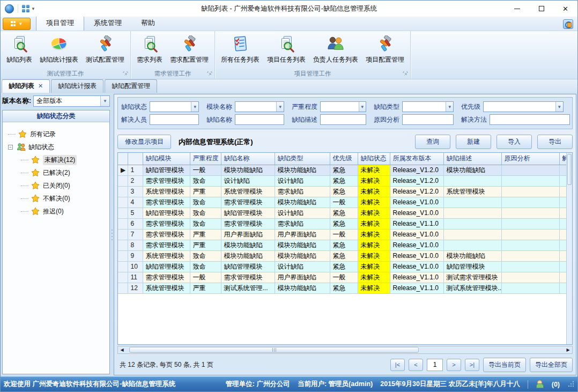 This screenshot has height=392, width=578. Describe the element at coordinates (125, 74) in the screenshot. I see `dialog-launcher-icon` at that location.